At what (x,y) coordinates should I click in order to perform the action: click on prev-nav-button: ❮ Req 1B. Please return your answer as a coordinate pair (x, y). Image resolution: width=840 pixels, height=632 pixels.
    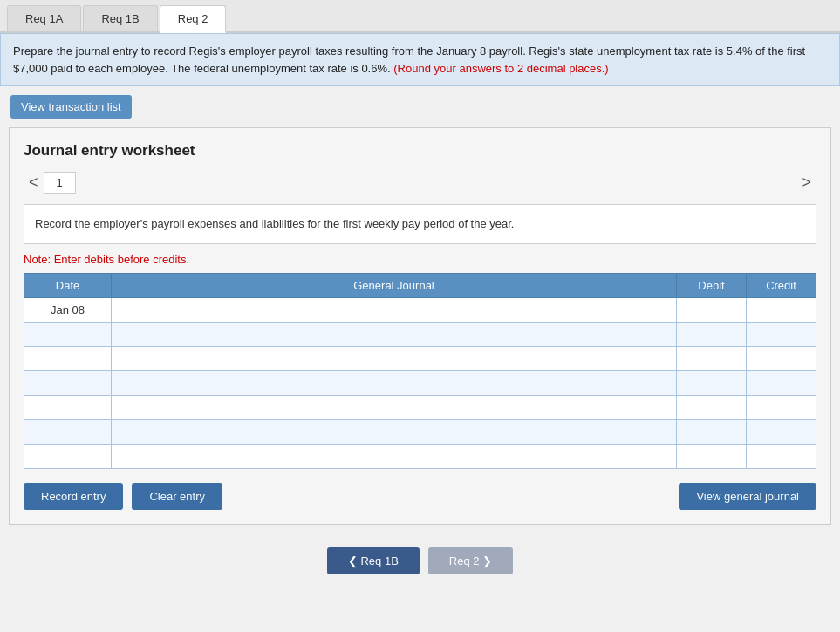
    Looking at the image, I should click on (373, 561).